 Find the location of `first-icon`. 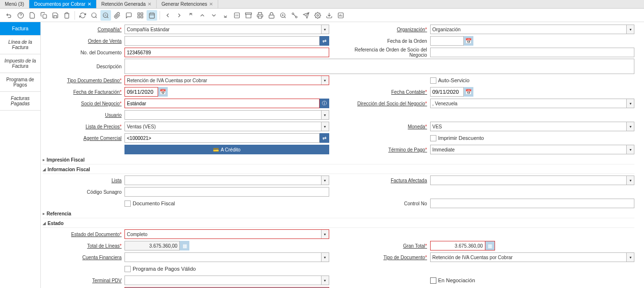

first-icon is located at coordinates (191, 15).